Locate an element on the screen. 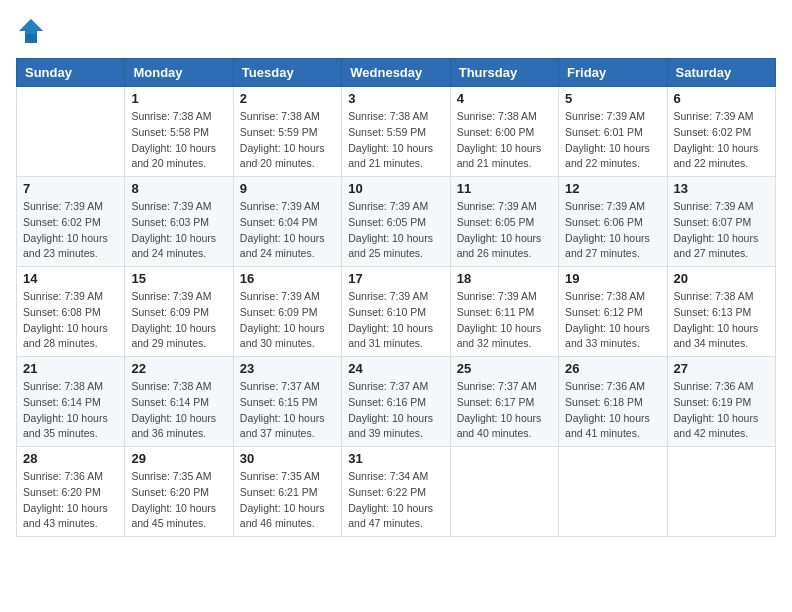 Image resolution: width=792 pixels, height=612 pixels. calendar-cell: 11Sunrise: 7:39 AM Sunset: 6:05 PM Dayli… is located at coordinates (504, 222).